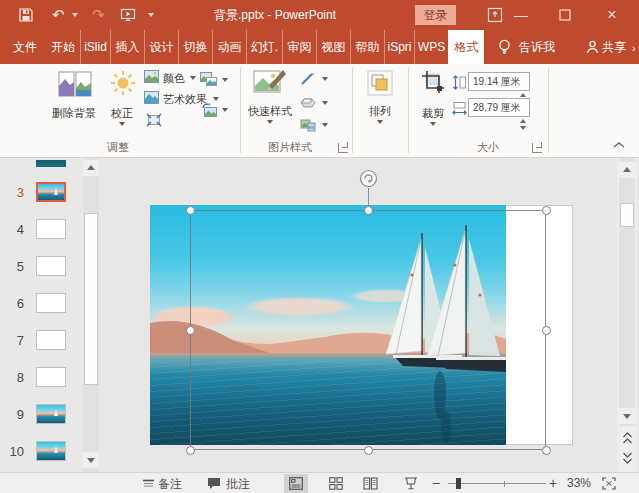 This screenshot has width=639, height=493. What do you see at coordinates (154, 120) in the screenshot?
I see `compress-picture-icon` at bounding box center [154, 120].